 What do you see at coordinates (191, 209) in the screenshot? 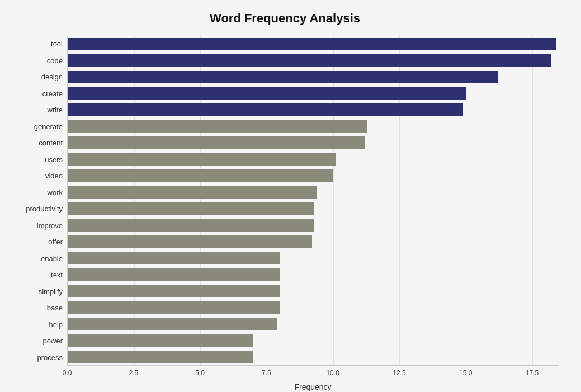
I see `bar-productivity` at bounding box center [191, 209].